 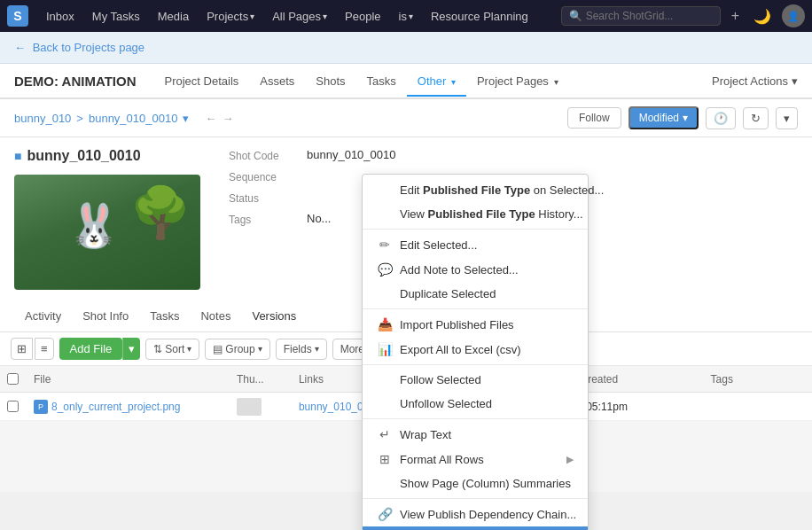 What do you see at coordinates (105, 317) in the screenshot?
I see `subtab-shot-info: Shot Info` at bounding box center [105, 317].